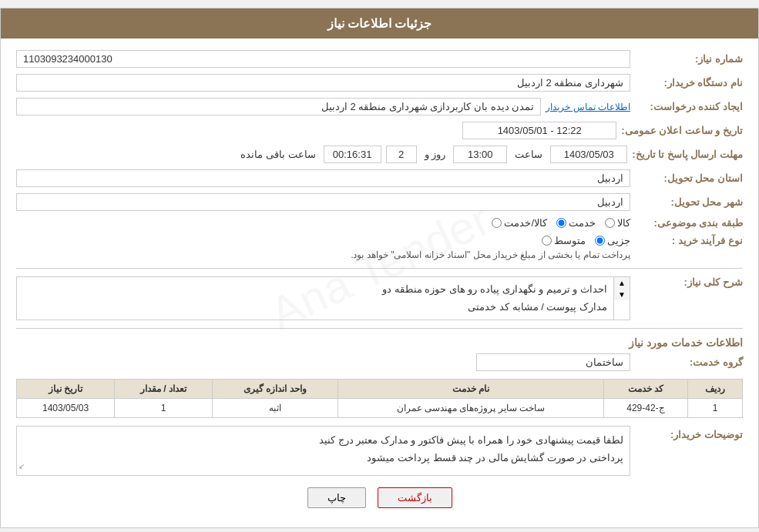 Image resolution: width=759 pixels, height=532 pixels. I want to click on cell-code: ج-42-429, so click(646, 408).